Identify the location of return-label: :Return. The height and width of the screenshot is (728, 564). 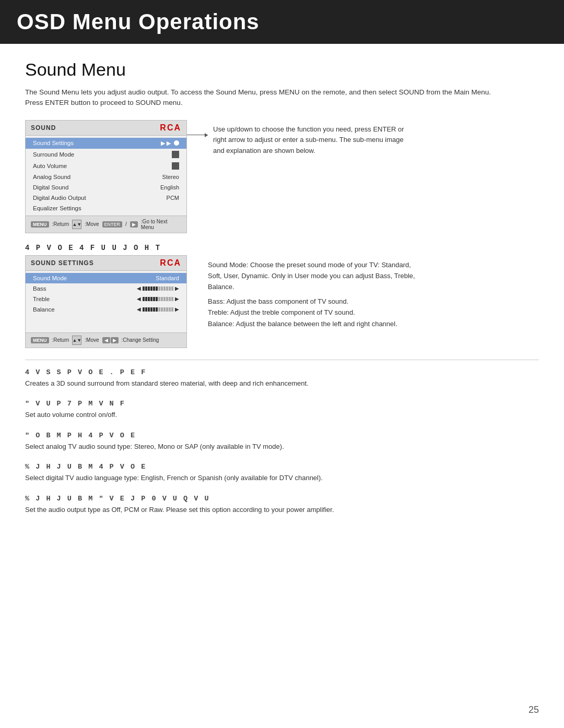
(61, 224).